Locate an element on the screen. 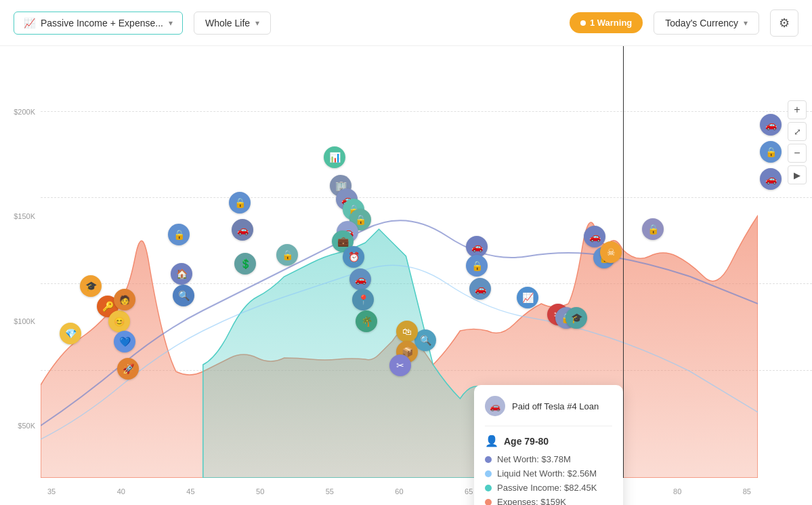  right-car-icon-2: 🚗 is located at coordinates (771, 179).